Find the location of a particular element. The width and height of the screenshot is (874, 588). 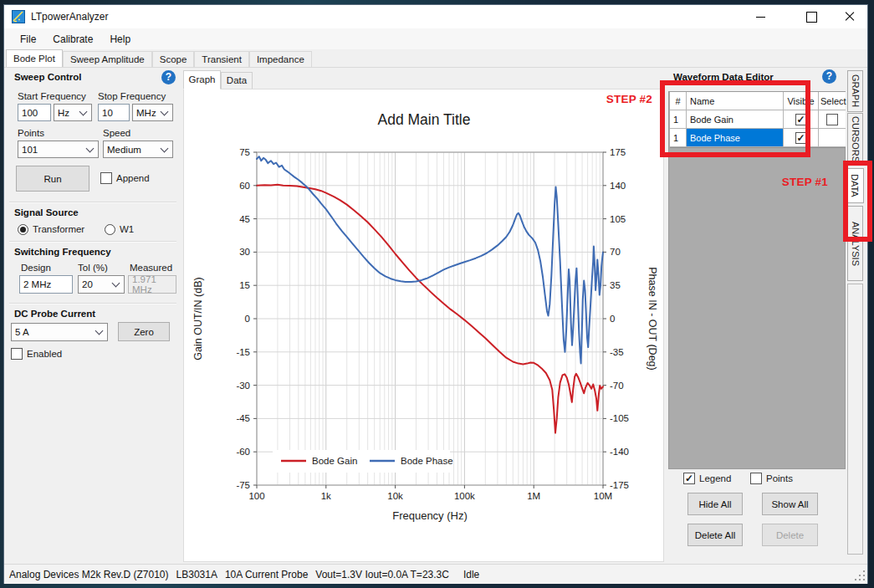

waveform-editor-title: Waveform Data Editor is located at coordinates (723, 77).